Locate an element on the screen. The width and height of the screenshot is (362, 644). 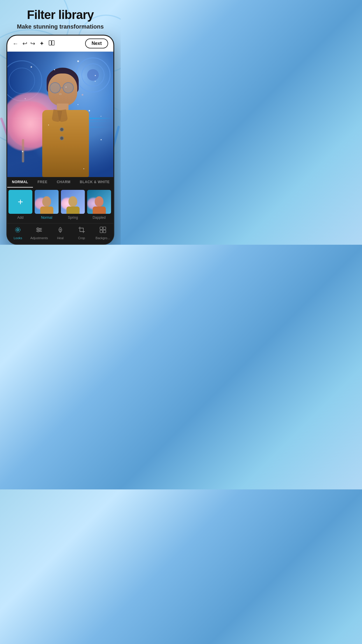
filter-label-add: Add is located at coordinates (20, 218).